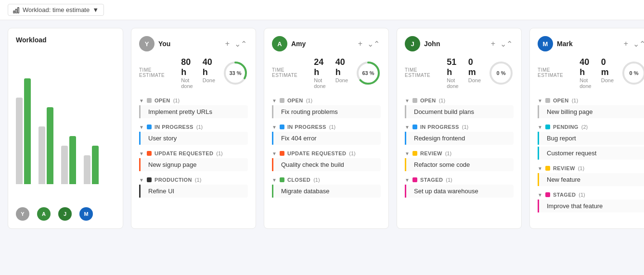  I want to click on time-estimate-label: TIME ESTIMATE, so click(422, 73).